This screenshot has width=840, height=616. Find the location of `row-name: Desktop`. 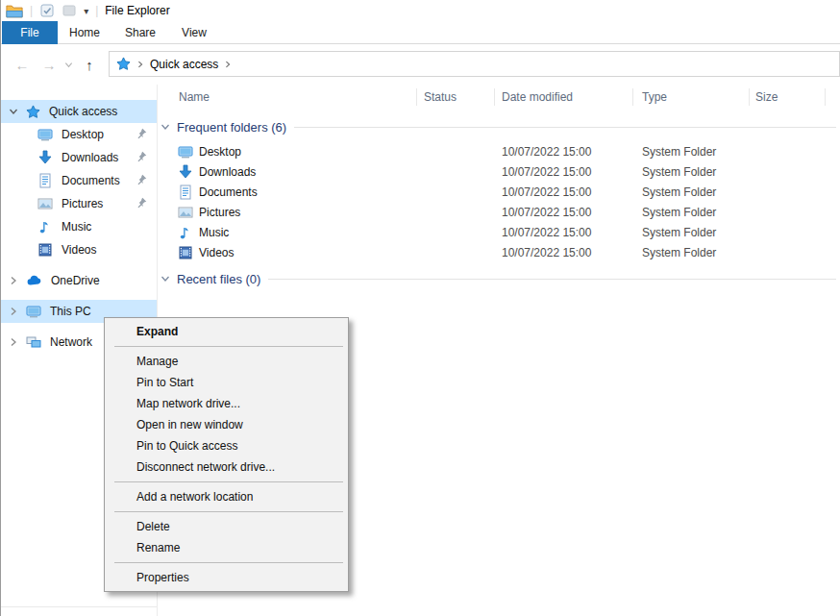

row-name: Desktop is located at coordinates (220, 152).